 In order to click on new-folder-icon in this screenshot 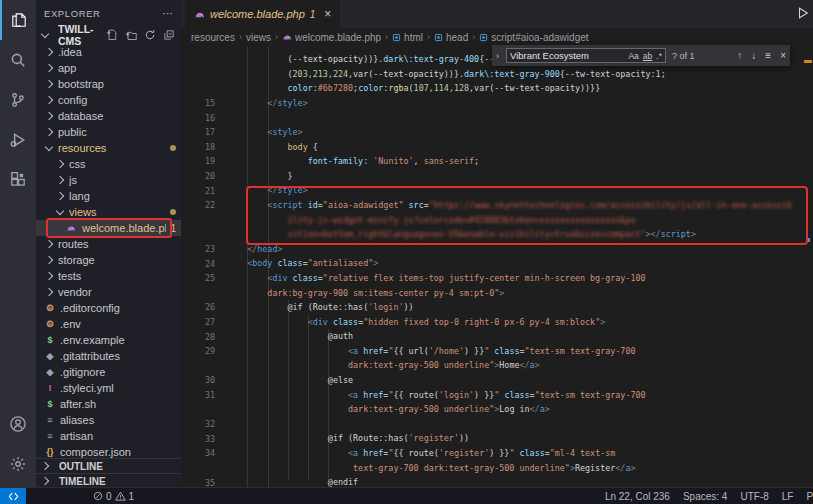, I will do `click(131, 35)`.